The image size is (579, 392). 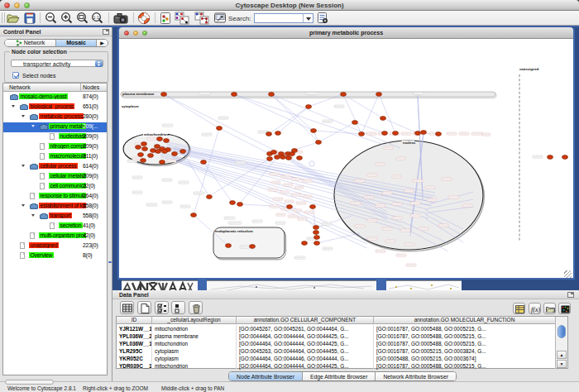 I want to click on scrollbar-thumb, so click(x=562, y=332).